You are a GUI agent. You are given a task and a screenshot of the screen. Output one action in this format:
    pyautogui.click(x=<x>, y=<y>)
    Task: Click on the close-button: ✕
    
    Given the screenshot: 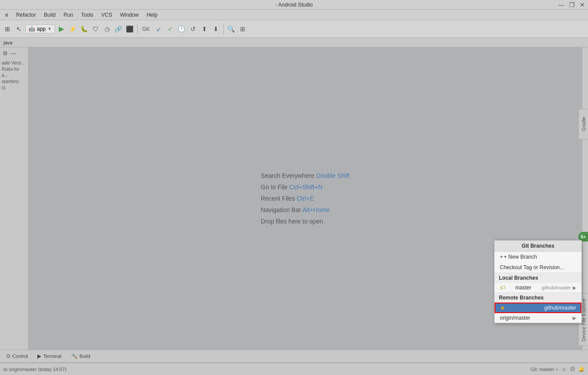 What is the action you would take?
    pyautogui.click(x=582, y=5)
    